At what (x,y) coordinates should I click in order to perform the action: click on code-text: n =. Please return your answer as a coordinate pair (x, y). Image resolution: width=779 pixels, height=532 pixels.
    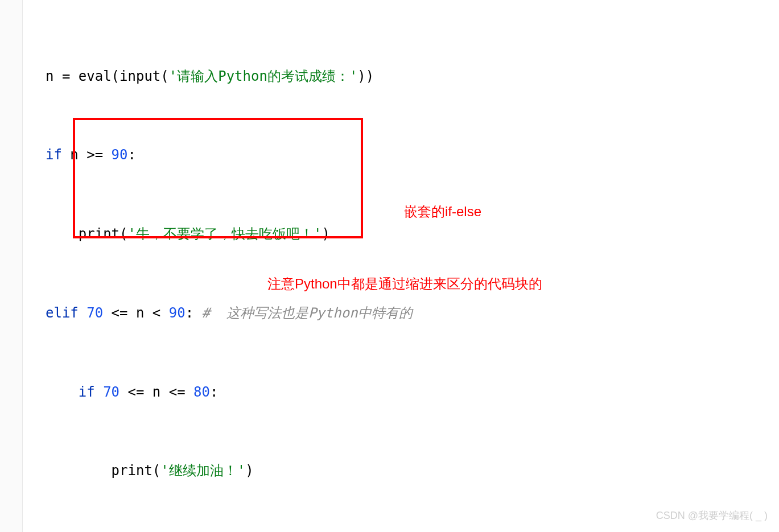
    Looking at the image, I should click on (62, 76).